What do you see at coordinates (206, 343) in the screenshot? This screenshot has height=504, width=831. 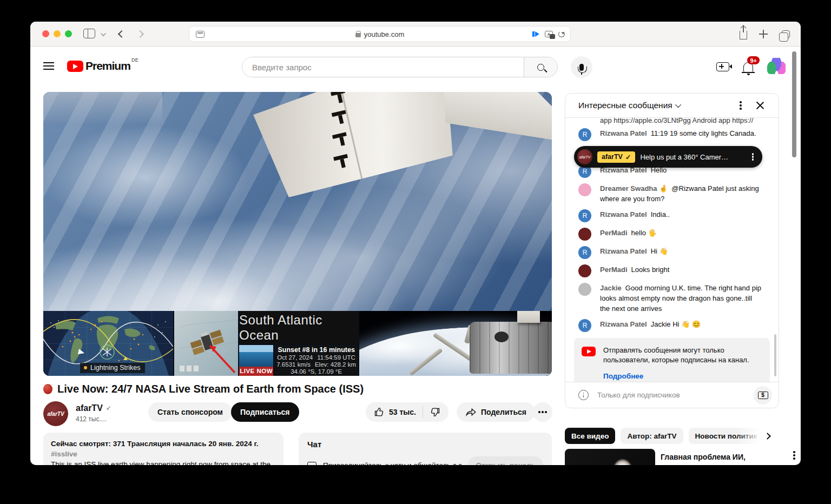 I see `iss-tracker-inset` at bounding box center [206, 343].